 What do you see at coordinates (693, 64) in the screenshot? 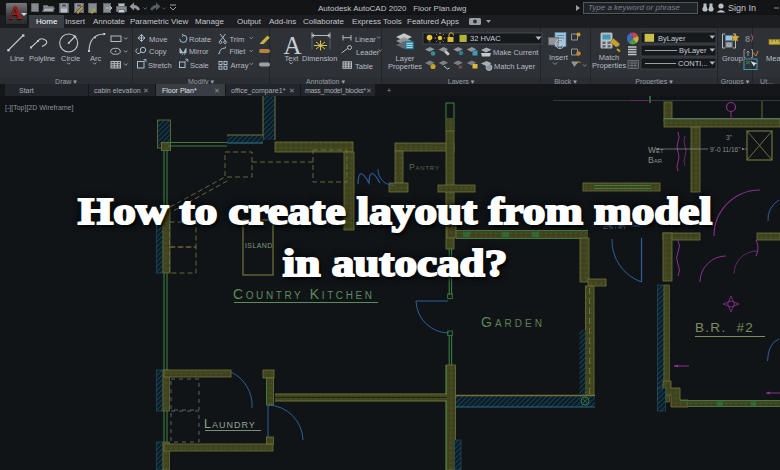
I see `svg-text: CONTI...` at bounding box center [693, 64].